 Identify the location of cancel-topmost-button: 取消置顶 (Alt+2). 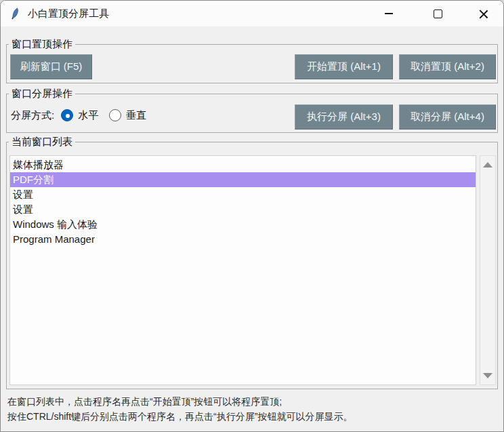
(447, 66).